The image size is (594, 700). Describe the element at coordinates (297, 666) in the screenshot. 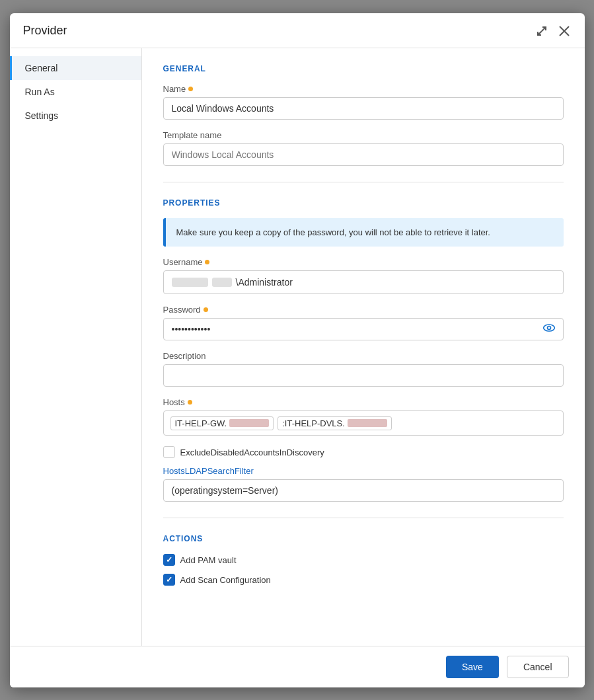

I see `modal-footer: Save Cancel` at that location.